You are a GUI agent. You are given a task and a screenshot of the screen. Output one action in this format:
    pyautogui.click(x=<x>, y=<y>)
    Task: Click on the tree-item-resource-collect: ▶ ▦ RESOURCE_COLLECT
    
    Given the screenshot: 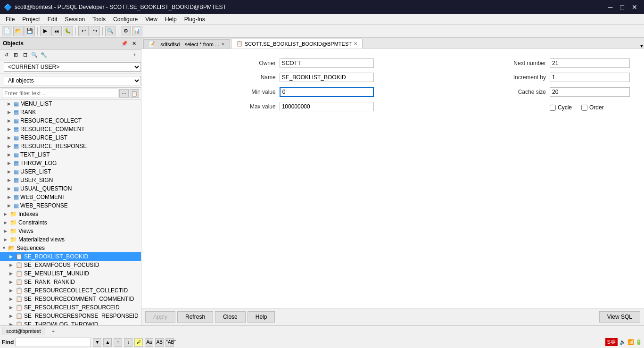 What is the action you would take?
    pyautogui.click(x=71, y=121)
    